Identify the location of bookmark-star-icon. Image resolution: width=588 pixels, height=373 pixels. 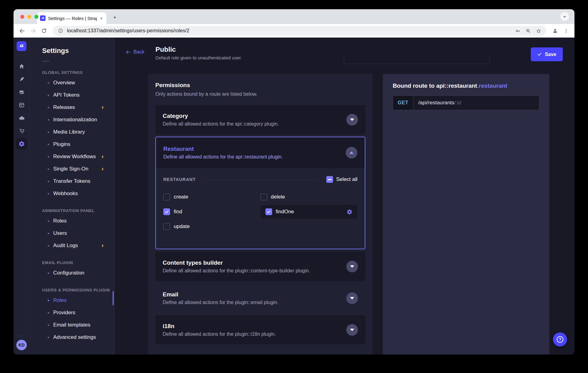
(538, 31).